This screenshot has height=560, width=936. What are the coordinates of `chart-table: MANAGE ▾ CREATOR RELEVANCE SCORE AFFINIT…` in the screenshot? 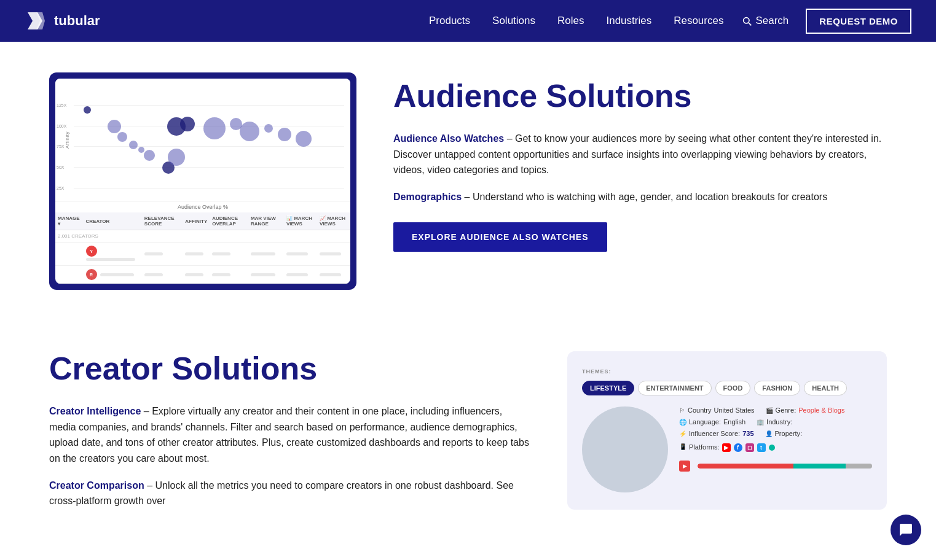 It's located at (203, 248).